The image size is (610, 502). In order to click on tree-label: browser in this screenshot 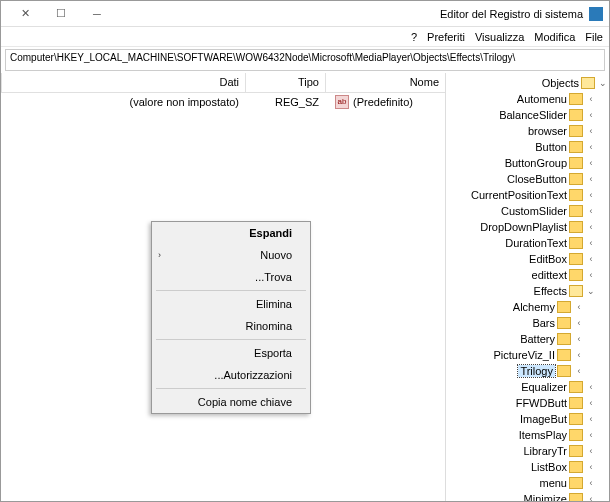, I will do `click(548, 131)`.